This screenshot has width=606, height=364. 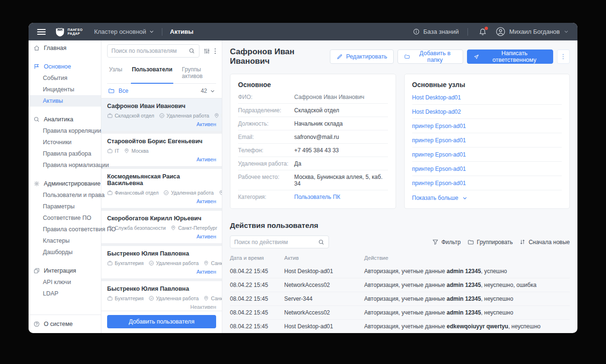 I want to click on page-title: Активы, so click(x=182, y=31).